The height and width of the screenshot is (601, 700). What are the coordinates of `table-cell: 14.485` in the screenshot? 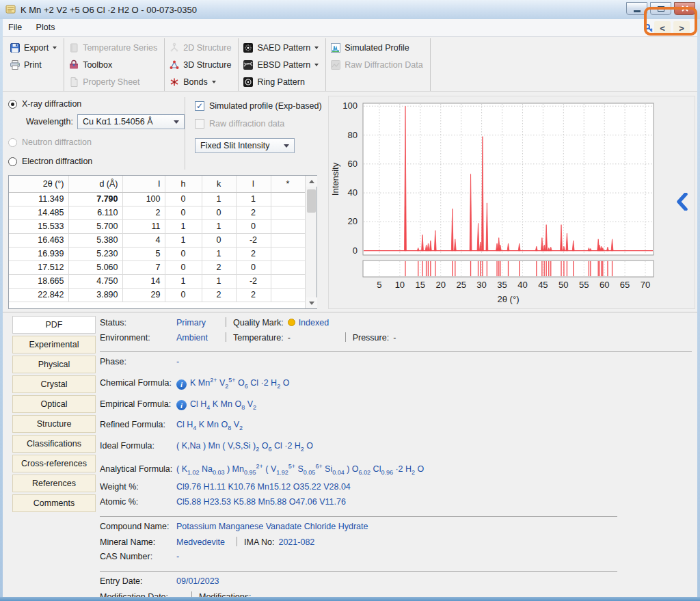 It's located at (38, 213).